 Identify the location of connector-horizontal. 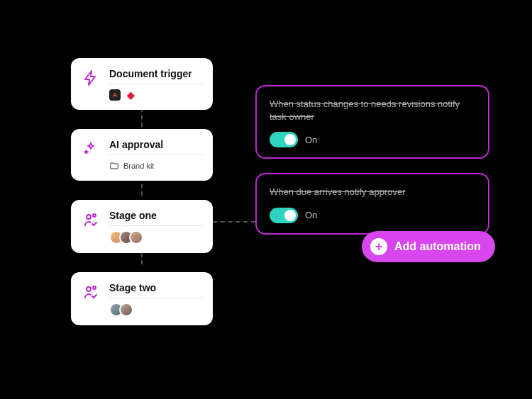
(234, 222).